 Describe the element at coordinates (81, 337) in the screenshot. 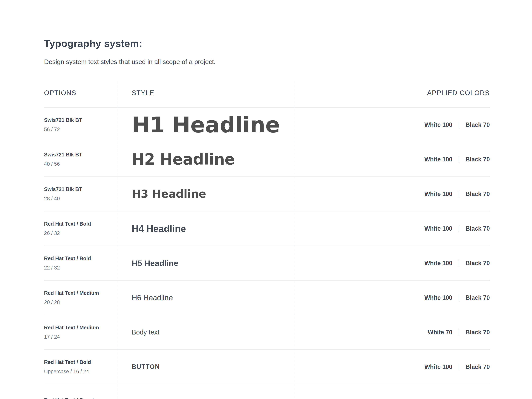

I see `font-size-label: 17 / 24` at that location.